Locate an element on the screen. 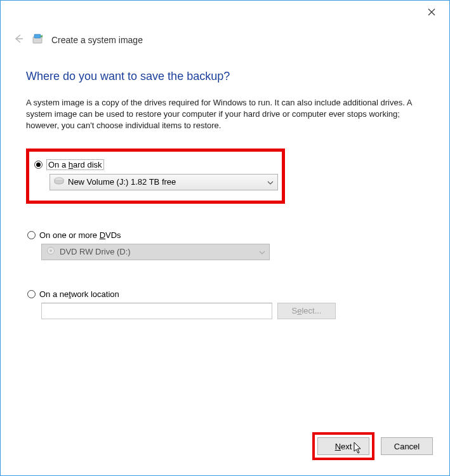 This screenshot has height=476, width=450. select-location-button: Select... is located at coordinates (307, 311).